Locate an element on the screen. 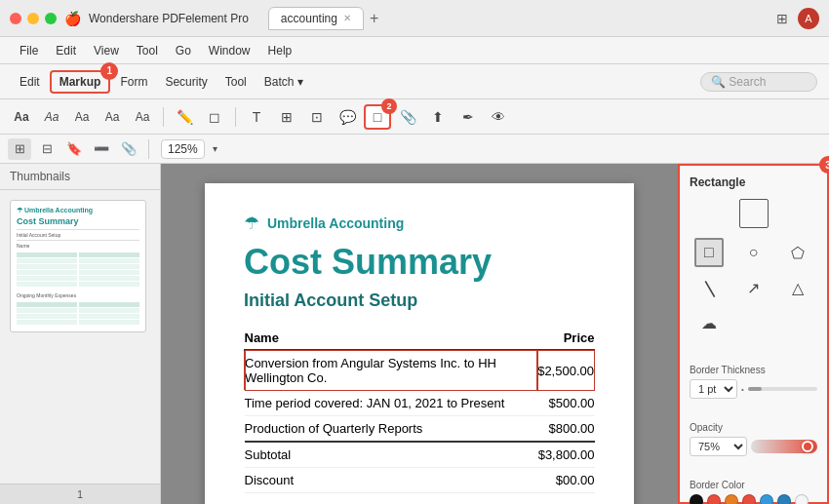 The image size is (829, 504). font-btn-4: Aa is located at coordinates (112, 117).